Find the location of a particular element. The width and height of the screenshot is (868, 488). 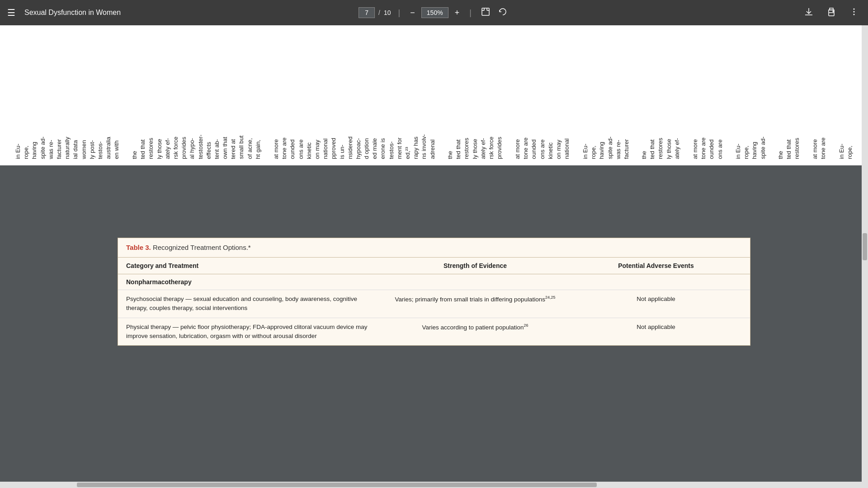

cell-psychosocial-evidence: Varies; primarily from small trials in d… is located at coordinates (475, 304).